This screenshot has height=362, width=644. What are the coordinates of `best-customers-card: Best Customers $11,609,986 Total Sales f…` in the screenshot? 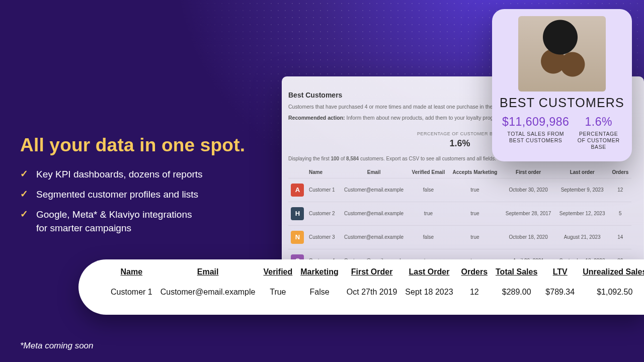 It's located at (562, 85).